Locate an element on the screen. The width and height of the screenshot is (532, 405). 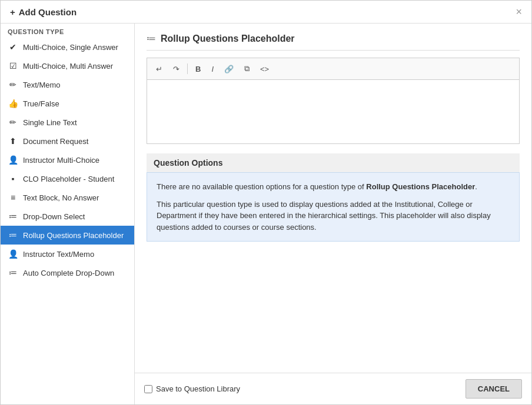
bold-button: B is located at coordinates (198, 69).